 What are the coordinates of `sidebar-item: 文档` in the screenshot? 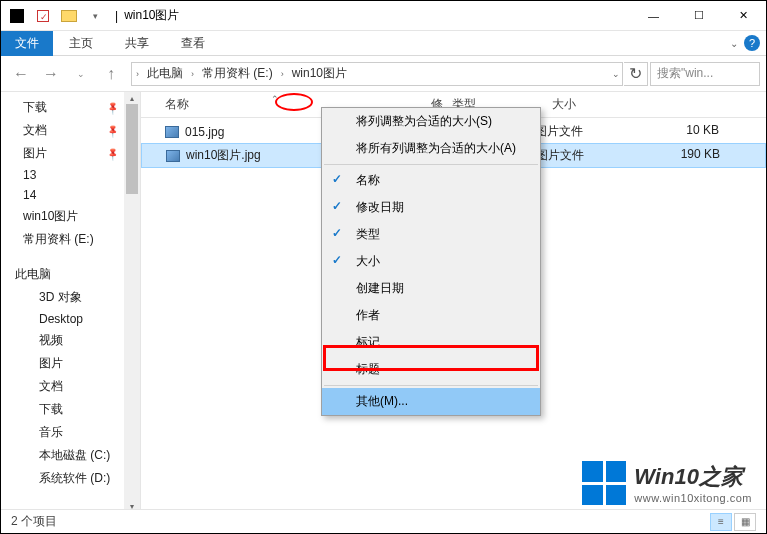 It's located at (70, 386).